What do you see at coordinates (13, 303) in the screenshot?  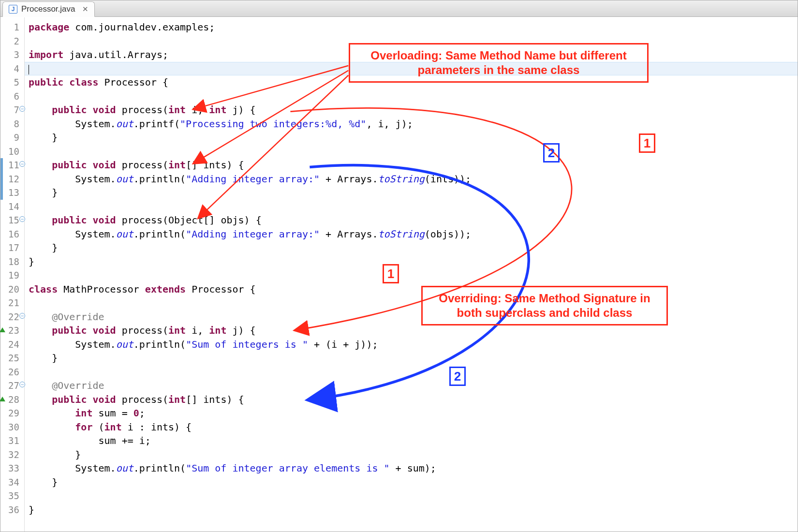 I see `line-number: 21` at bounding box center [13, 303].